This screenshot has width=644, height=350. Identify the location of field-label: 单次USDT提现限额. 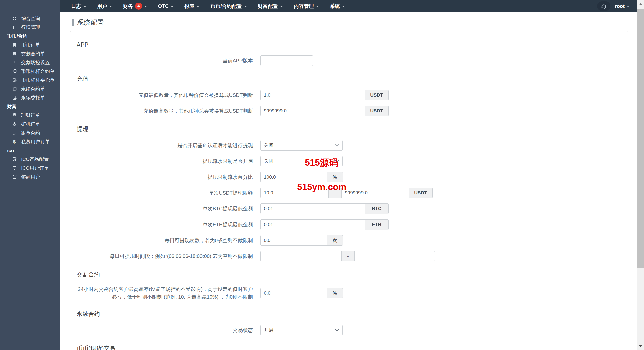
(165, 193).